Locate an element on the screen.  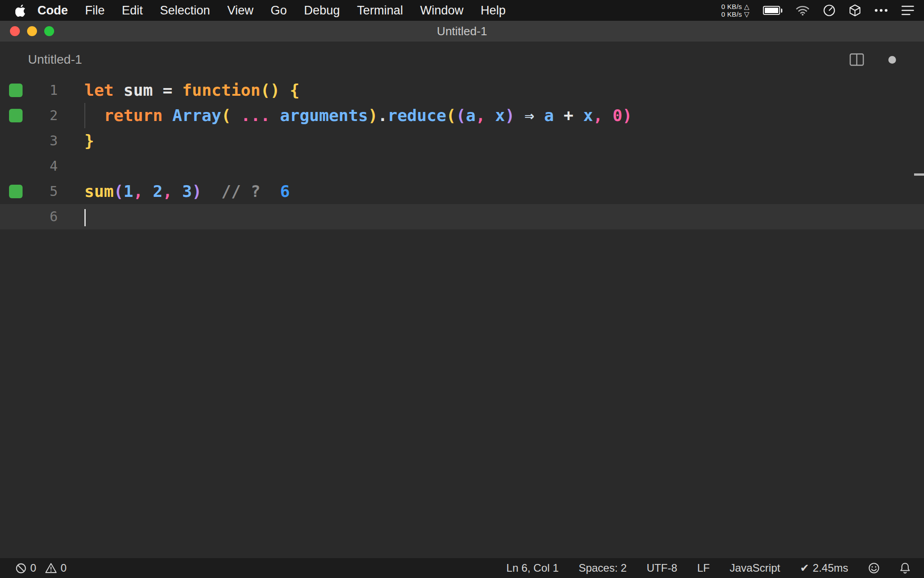
code-line: 4 is located at coordinates (462, 166).